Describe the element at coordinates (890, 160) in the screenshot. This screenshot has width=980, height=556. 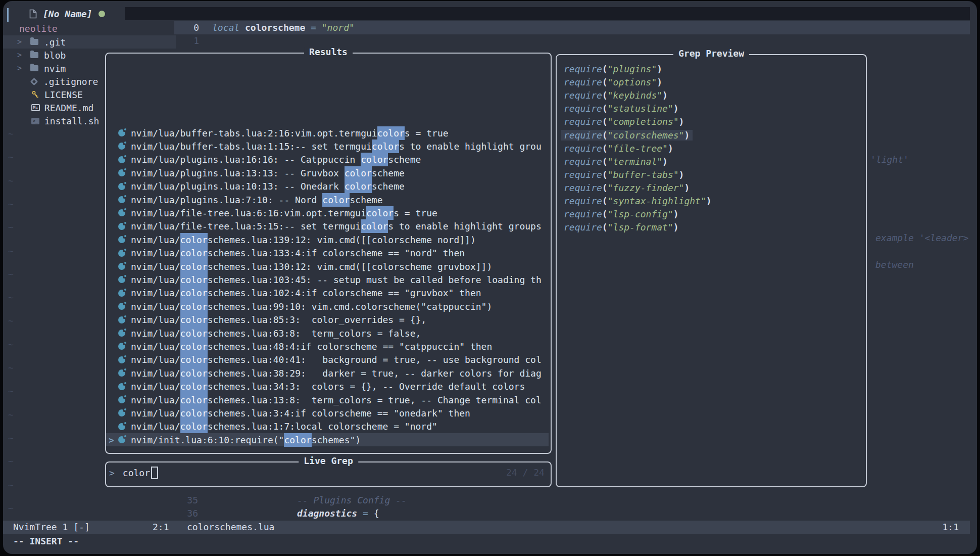
I see `buffer-fragment: 'light'` at that location.